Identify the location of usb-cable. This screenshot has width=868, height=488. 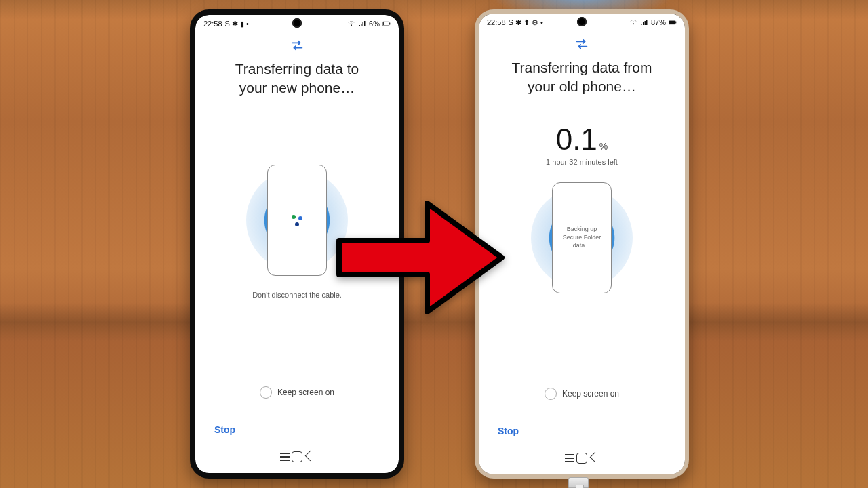
(578, 483).